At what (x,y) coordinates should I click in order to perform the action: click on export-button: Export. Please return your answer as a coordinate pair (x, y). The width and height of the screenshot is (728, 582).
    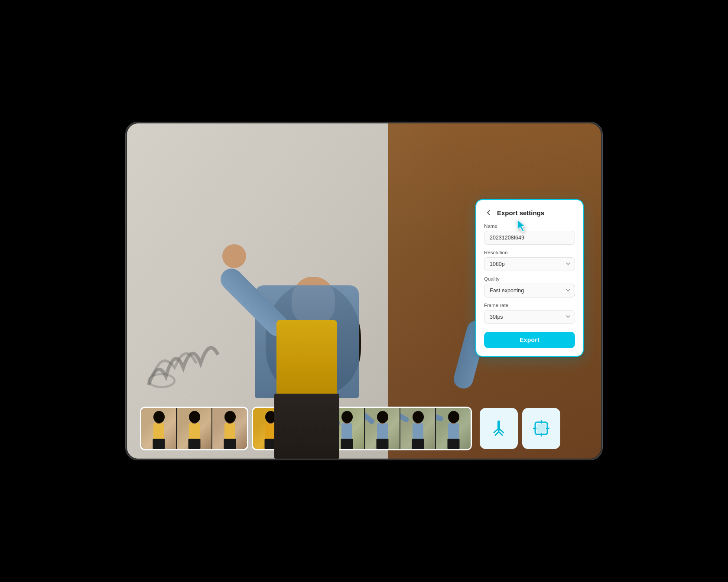
    Looking at the image, I should click on (530, 340).